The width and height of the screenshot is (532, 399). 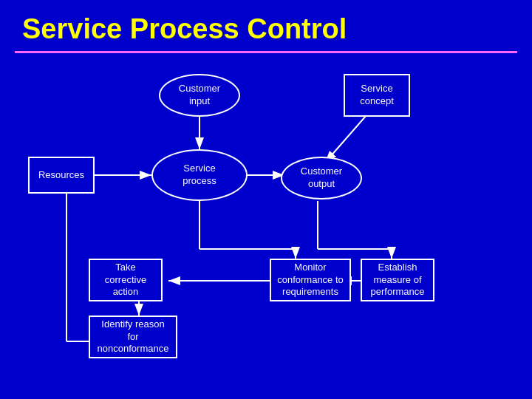 What do you see at coordinates (61, 175) in the screenshot?
I see `resources-node: Resources` at bounding box center [61, 175].